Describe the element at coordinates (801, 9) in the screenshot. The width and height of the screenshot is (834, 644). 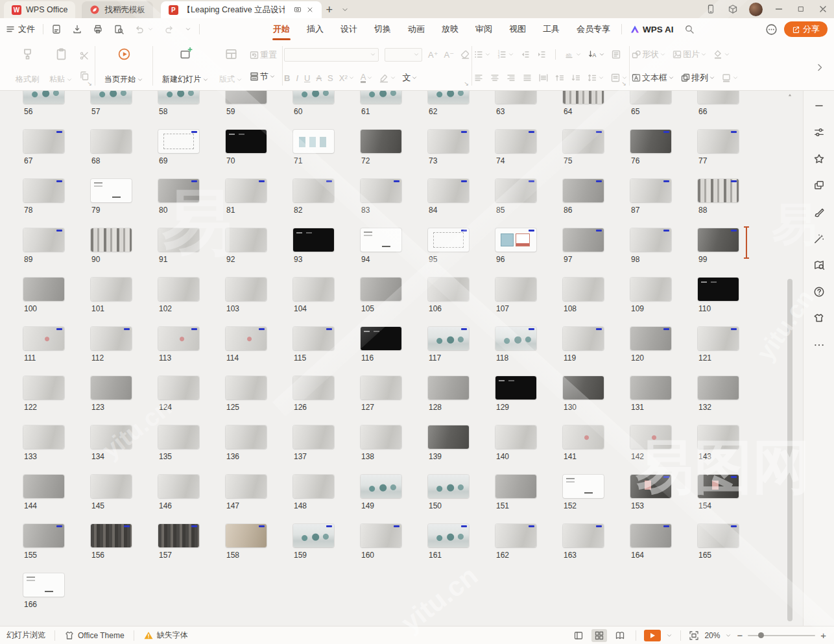
I see `maximize-button` at that location.